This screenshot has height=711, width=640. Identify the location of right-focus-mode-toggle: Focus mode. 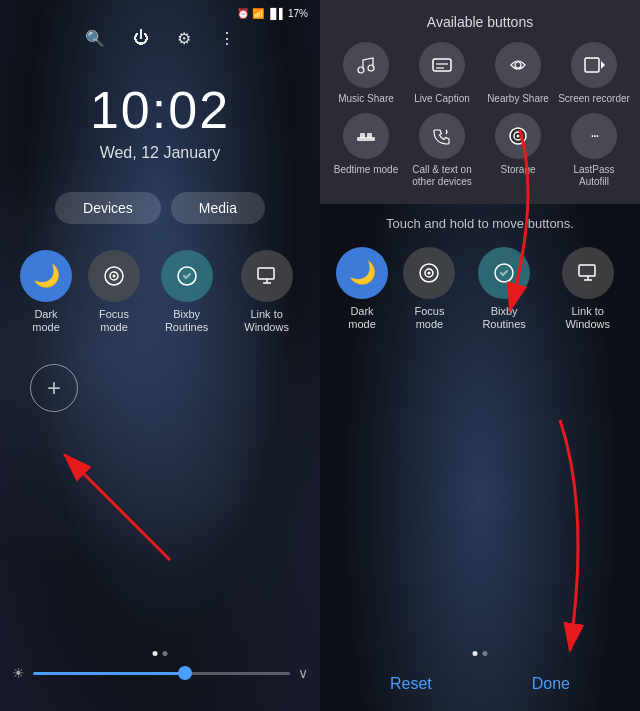
(430, 289).